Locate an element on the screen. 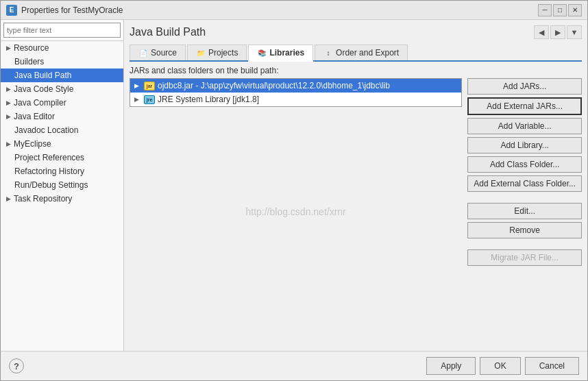 This screenshot has width=588, height=381. button-spacer is located at coordinates (525, 197).